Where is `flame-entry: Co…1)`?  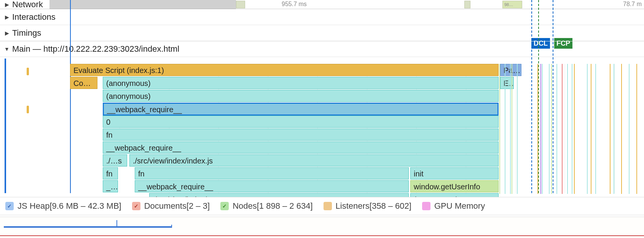 flame-entry: Co…1) is located at coordinates (84, 83).